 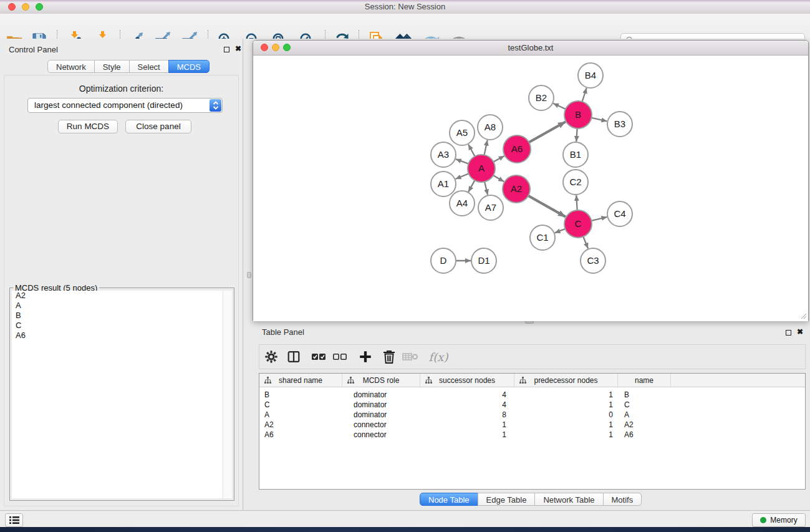 What do you see at coordinates (382, 380) in the screenshot?
I see `column-header-mcds-role: MCDS role` at bounding box center [382, 380].